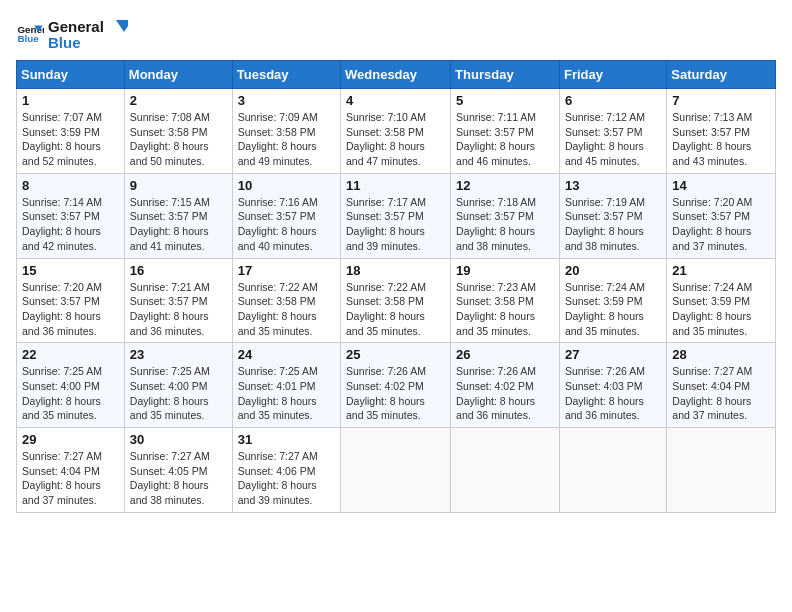  I want to click on day-info: Sunrise: 7:25 AM Sunset: 4:00 PM Dayligh…, so click(178, 394).